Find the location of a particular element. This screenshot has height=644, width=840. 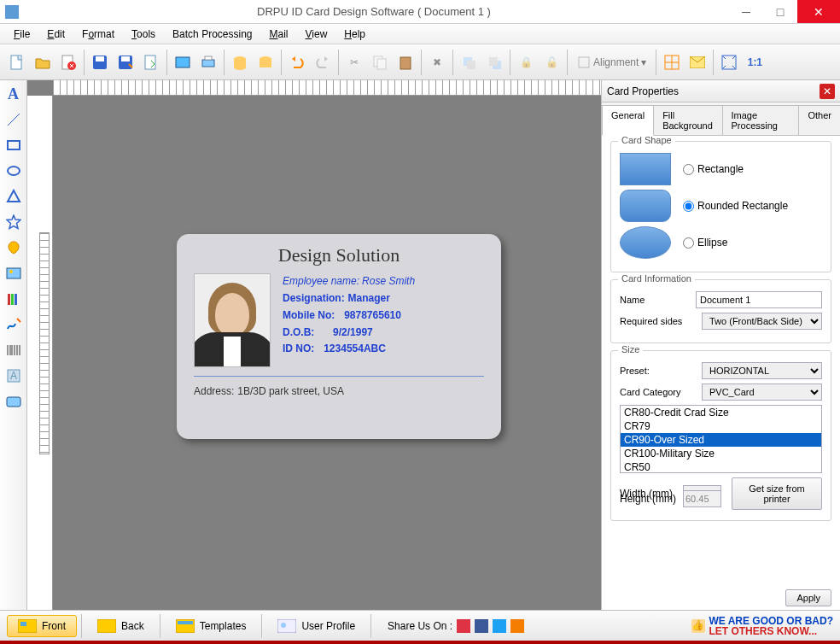

barcode-tool-icon is located at coordinates (14, 350).